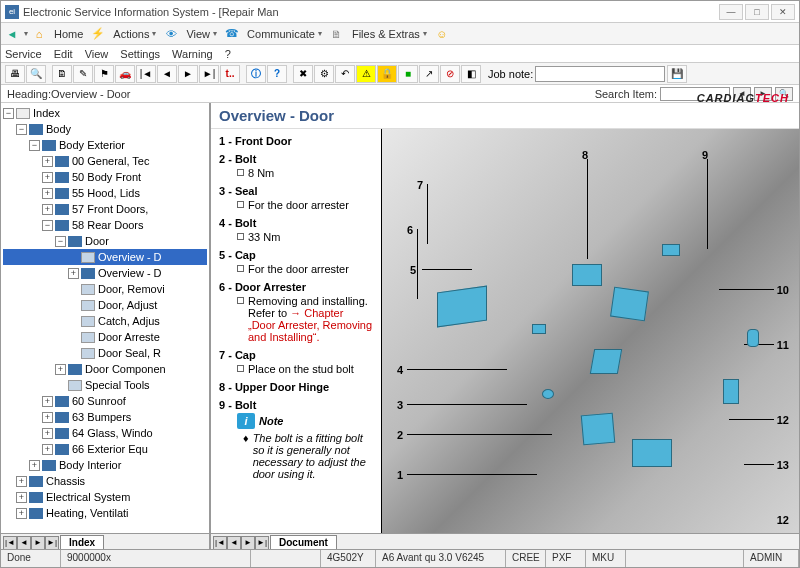  What do you see at coordinates (246, 421) in the screenshot?
I see `note-icon: i` at bounding box center [246, 421].